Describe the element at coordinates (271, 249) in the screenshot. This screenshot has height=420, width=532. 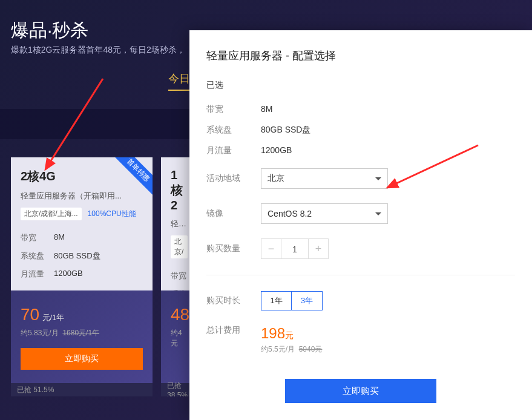
I see `qty-decrement-button: −` at that location.